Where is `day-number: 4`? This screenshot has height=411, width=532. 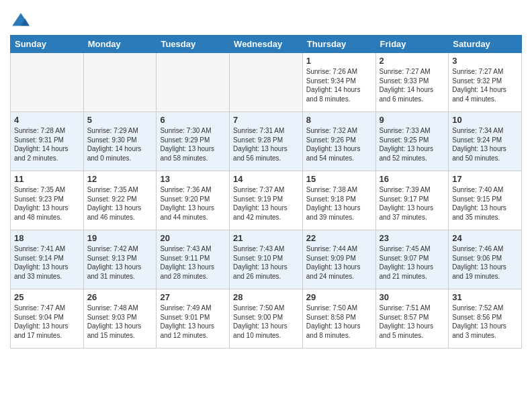 day-number: 4 is located at coordinates (47, 120).